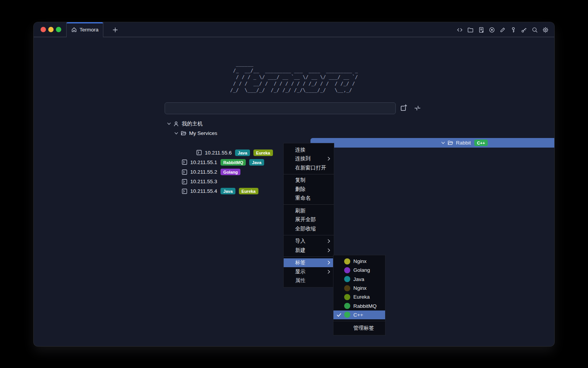  Describe the element at coordinates (311, 168) in the screenshot. I see `menu-item-label: 在新窗口打开` at that location.